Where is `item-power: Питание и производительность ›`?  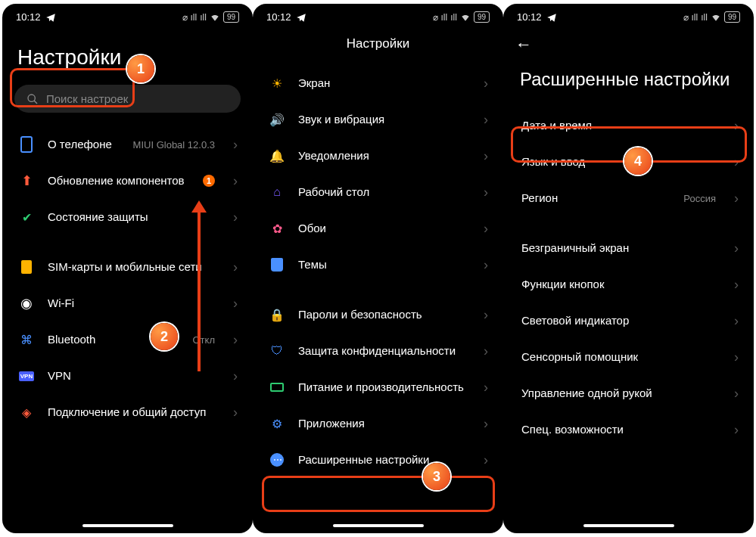 item-power: Питание и производительность › is located at coordinates (378, 387).